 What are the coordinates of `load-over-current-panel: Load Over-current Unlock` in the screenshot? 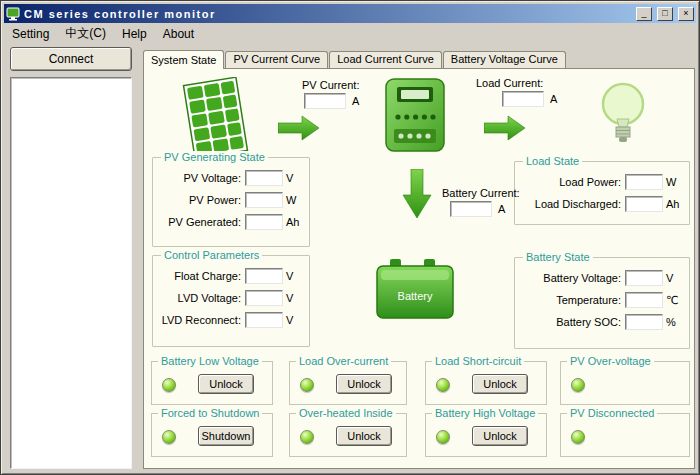 It's located at (348, 383).